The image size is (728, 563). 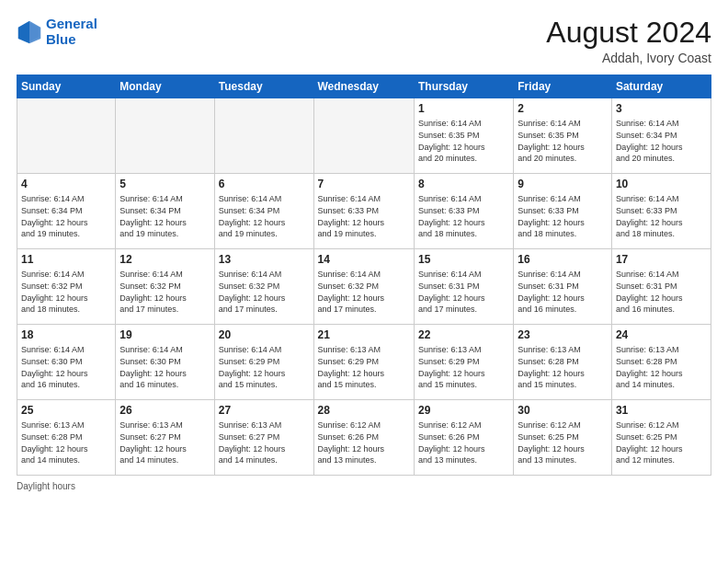 I want to click on calendar-cell: 9Sunrise: 6:14 AMSunset: 6:33 PMDaylight…, so click(x=563, y=212).